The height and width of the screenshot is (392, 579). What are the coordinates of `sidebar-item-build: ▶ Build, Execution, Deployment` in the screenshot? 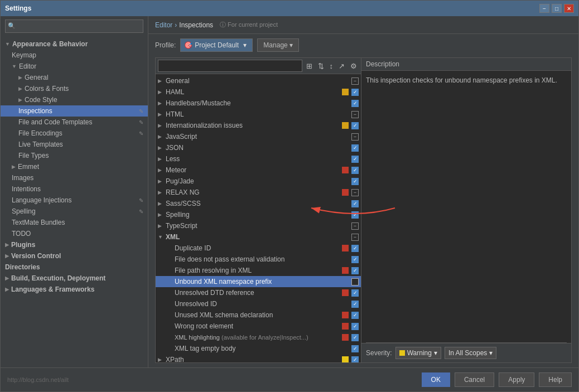 It's located at (74, 278).